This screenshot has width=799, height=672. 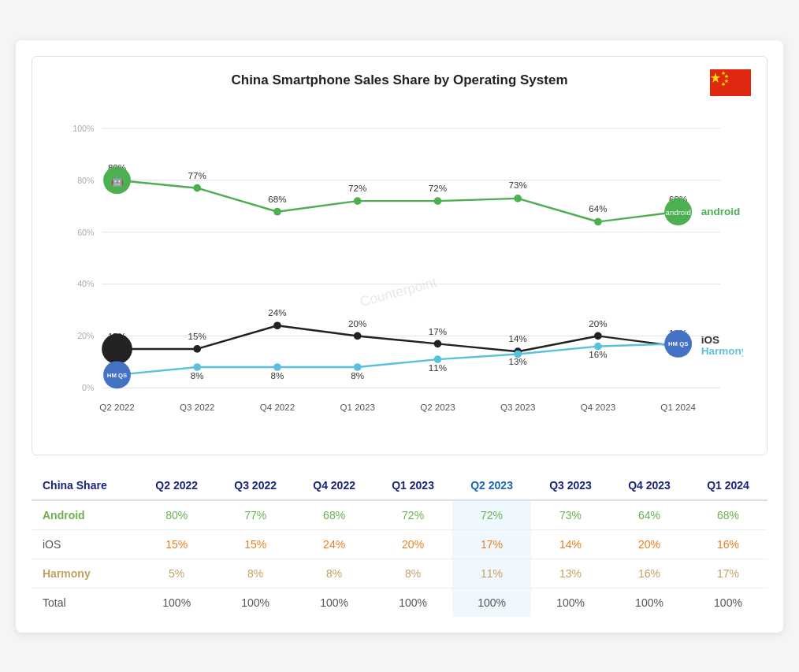 I want to click on svg-text: 24%, so click(x=277, y=312).